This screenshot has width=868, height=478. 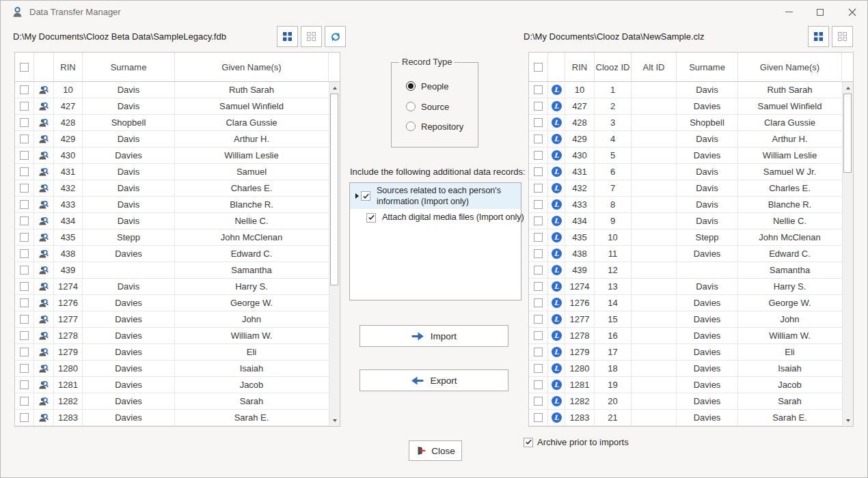 What do you see at coordinates (178, 139) in the screenshot?
I see `table-row: 429DavisArthur H.` at bounding box center [178, 139].